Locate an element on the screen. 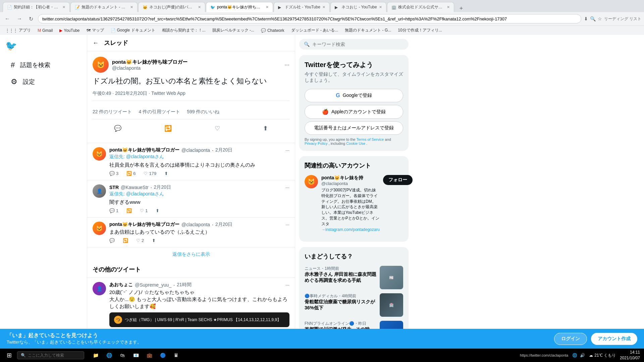 This screenshot has width=644, height=362. star-icon: ☆ is located at coordinates (600, 19).